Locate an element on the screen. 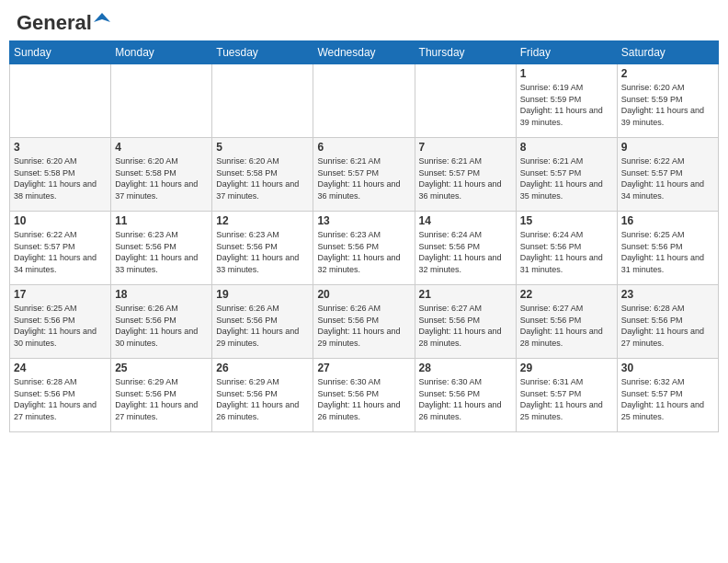 This screenshot has width=728, height=563. day-cell: 29Sunrise: 6:31 AM Sunset: 5:57 PM Dayli… is located at coordinates (566, 396).